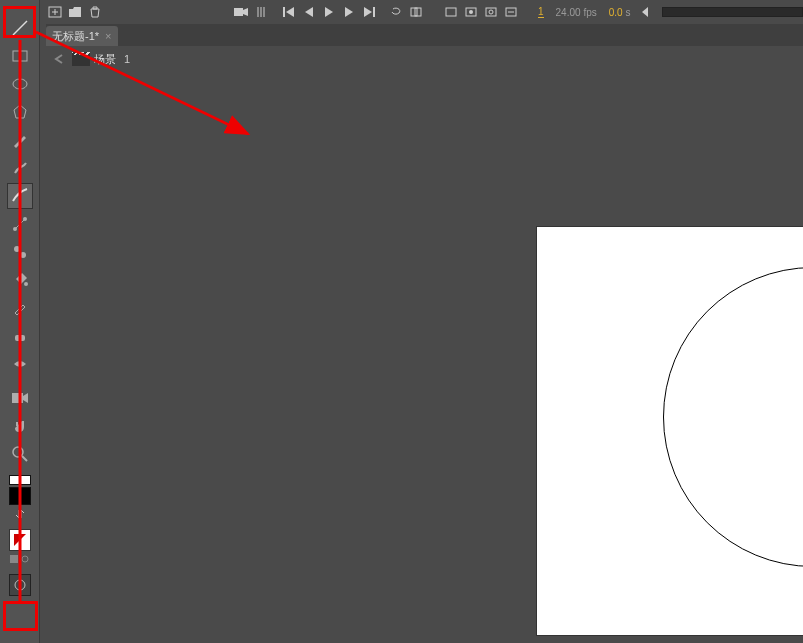 This screenshot has height=643, width=803. What do you see at coordinates (59, 59) in the screenshot?
I see `back-icon` at bounding box center [59, 59].